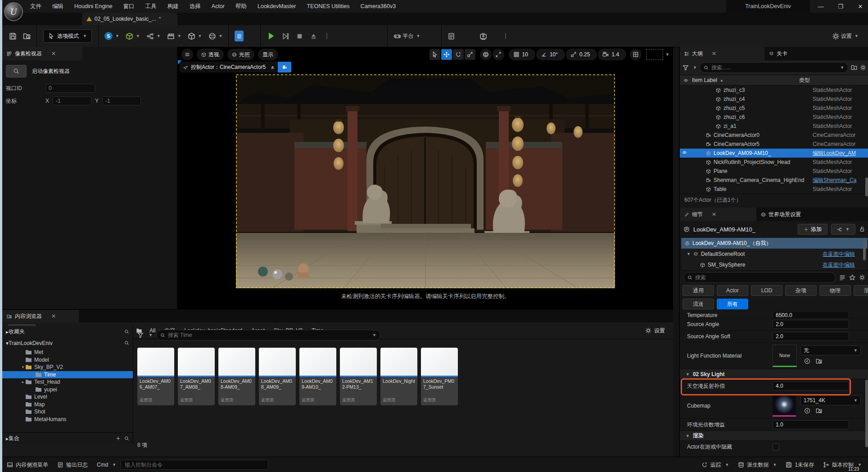  I want to click on details-scrollbar, so click(867, 413).